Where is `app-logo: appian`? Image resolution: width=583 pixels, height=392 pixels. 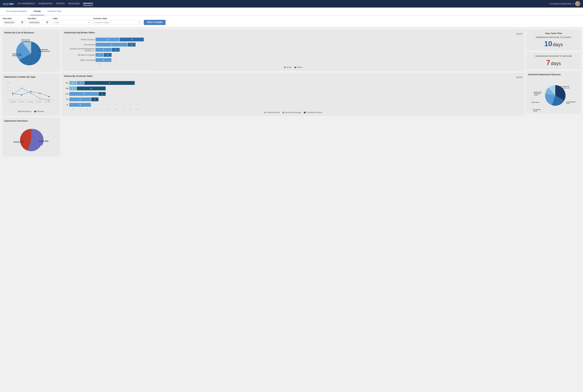 app-logo: appian is located at coordinates (8, 4).